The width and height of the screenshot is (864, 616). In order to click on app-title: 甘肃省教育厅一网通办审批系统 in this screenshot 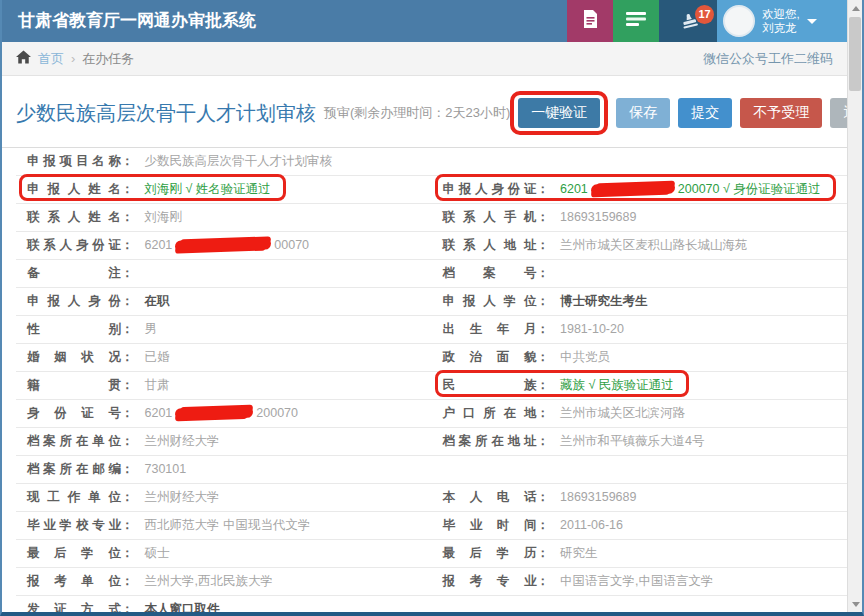, I will do `click(292, 21)`.